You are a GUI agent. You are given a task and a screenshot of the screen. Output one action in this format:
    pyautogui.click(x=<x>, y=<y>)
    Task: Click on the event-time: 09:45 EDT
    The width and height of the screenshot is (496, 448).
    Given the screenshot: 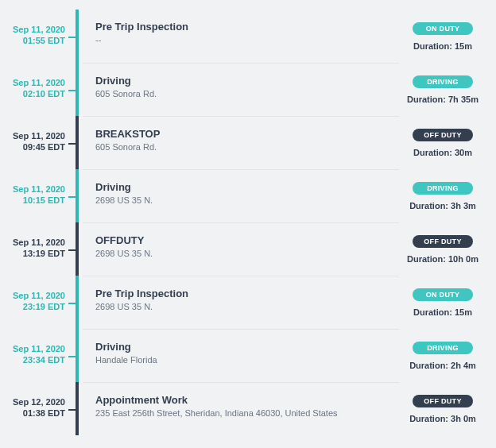 What is the action you would take?
    pyautogui.click(x=37, y=147)
    